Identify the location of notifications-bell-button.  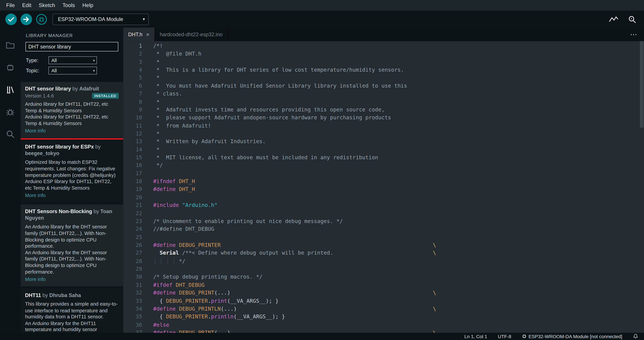
(636, 336).